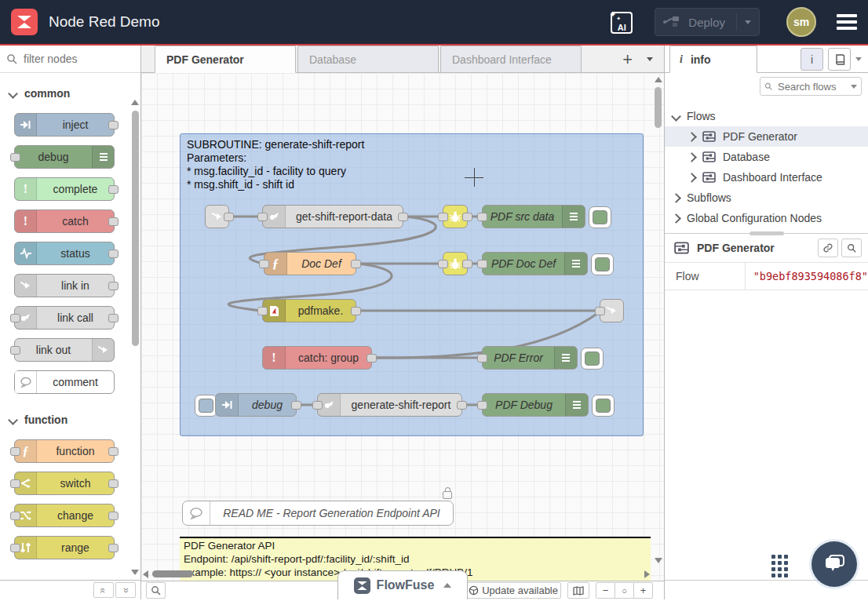  Describe the element at coordinates (333, 217) in the screenshot. I see `node-get-shift-report-data: get-shift-report-data` at that location.